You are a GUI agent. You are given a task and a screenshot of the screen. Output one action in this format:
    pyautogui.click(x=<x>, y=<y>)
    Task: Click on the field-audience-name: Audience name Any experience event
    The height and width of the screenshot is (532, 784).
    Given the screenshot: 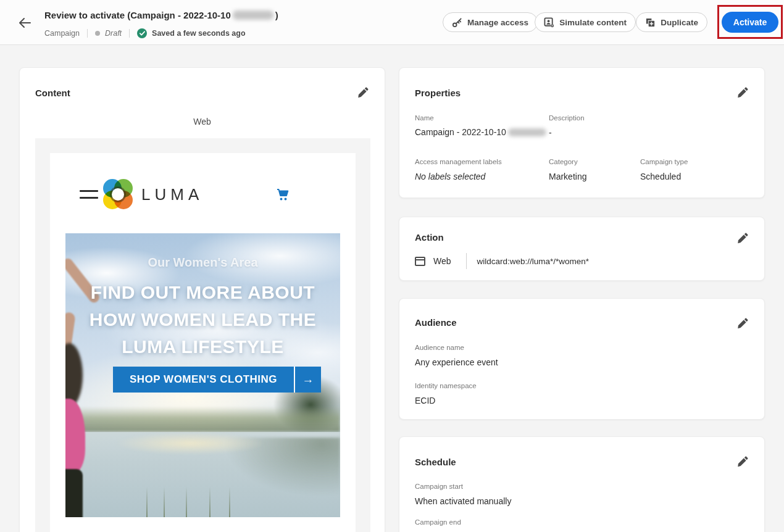 What is the action you would take?
    pyautogui.click(x=457, y=355)
    